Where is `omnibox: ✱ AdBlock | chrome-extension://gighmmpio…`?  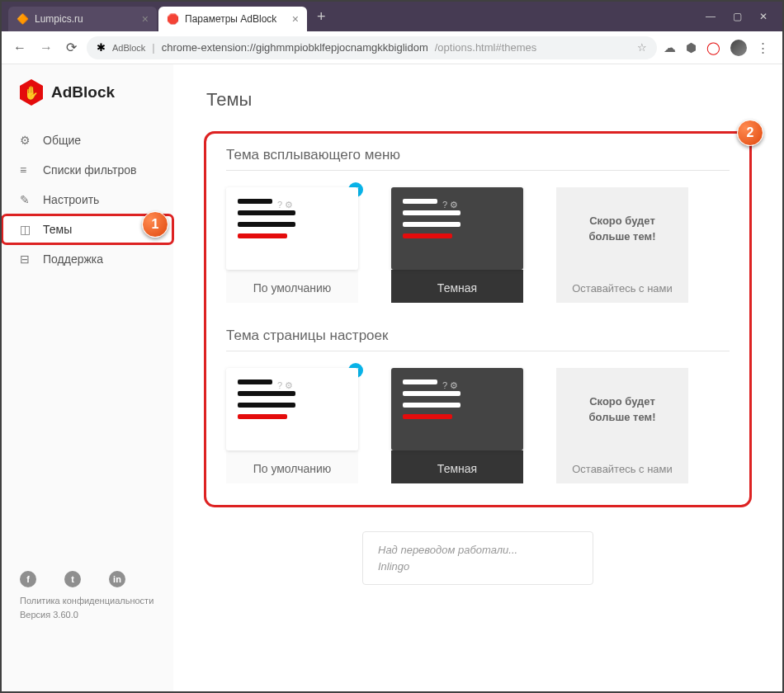 omnibox: ✱ AdBlock | chrome-extension://gighmmpio… is located at coordinates (371, 48).